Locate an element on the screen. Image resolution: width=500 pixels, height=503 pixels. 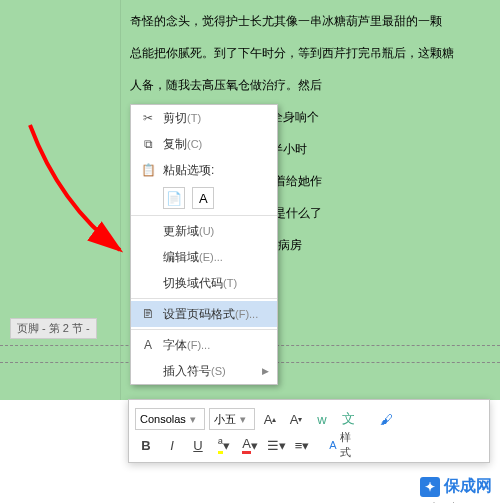
bold-button: B is located at coordinates (146, 445).